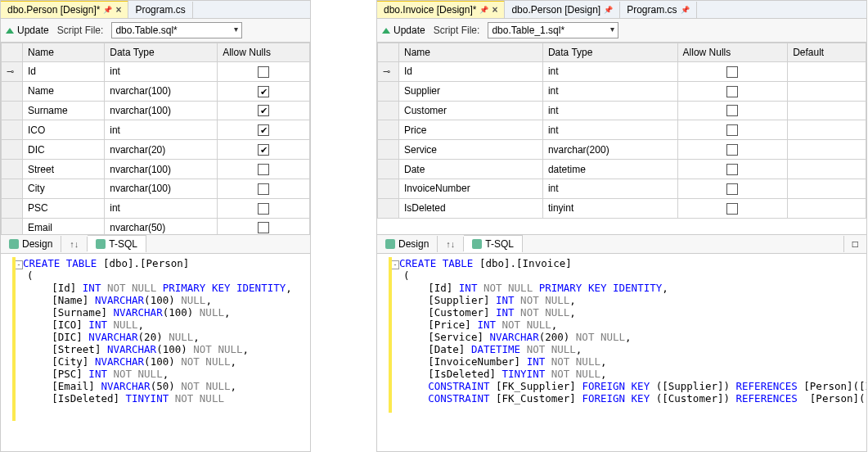 The width and height of the screenshot is (868, 452). I want to click on table-row: Namenvarchar(100), so click(155, 91).